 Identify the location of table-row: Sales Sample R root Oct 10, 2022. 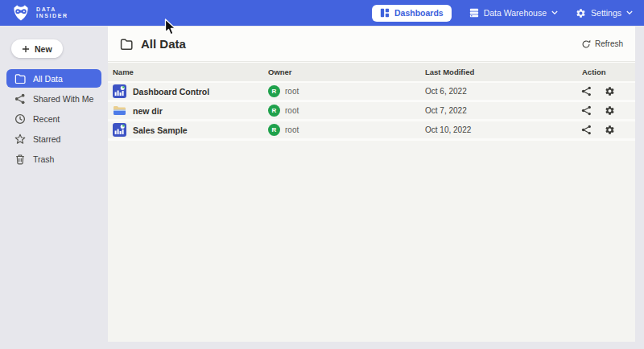
(372, 131).